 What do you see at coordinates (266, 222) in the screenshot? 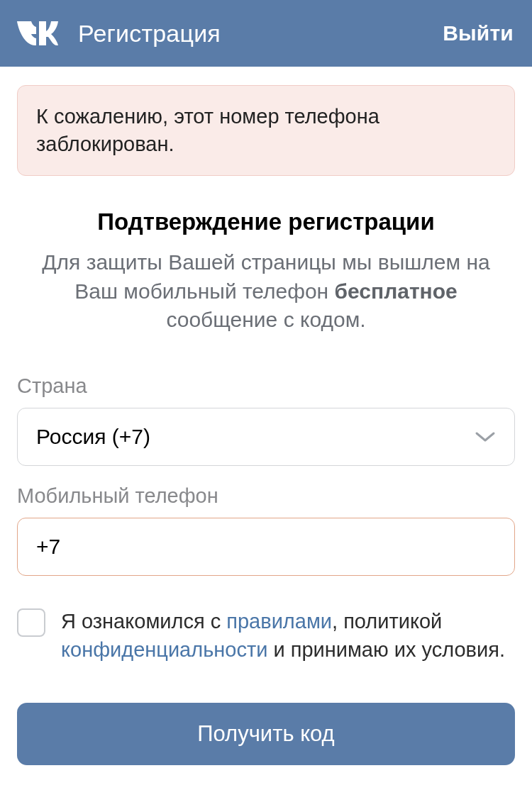
I see `section-title: Подтверждение регистрации` at bounding box center [266, 222].